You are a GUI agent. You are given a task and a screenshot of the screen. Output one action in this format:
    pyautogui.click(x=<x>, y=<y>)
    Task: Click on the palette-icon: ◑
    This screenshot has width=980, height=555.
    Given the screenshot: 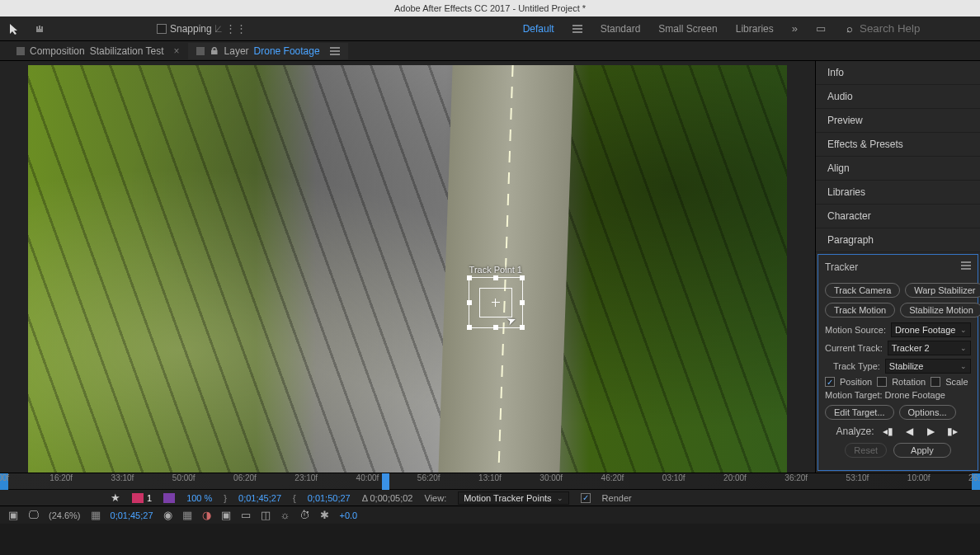 What is the action you would take?
    pyautogui.click(x=206, y=515)
    